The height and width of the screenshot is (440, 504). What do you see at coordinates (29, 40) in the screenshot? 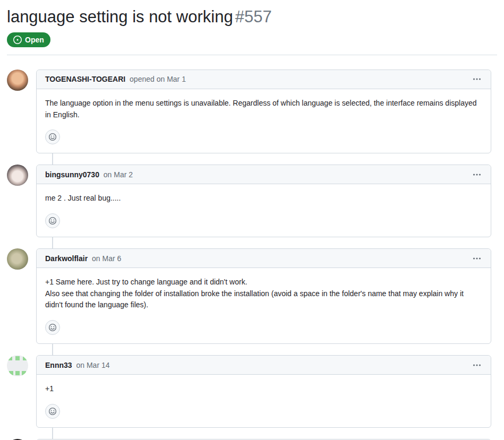
I see `issue-state-badge: Open` at bounding box center [29, 40].